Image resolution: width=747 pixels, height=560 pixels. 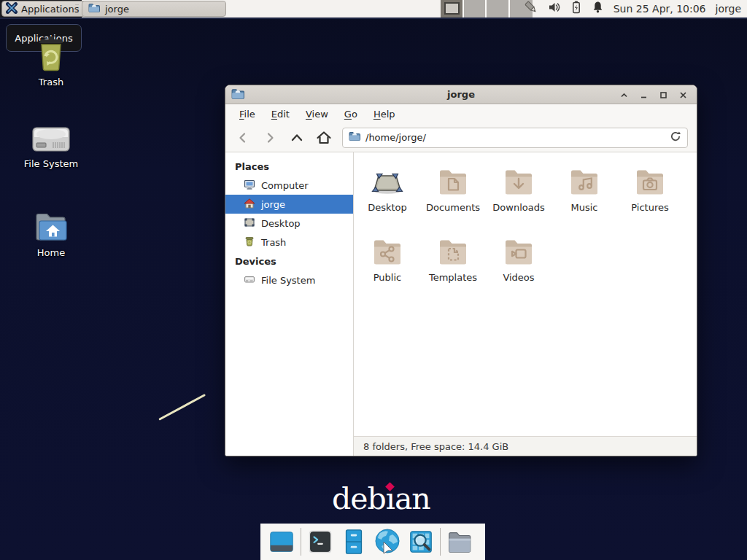 I want to click on sidebar: Places Computer, so click(x=290, y=304).